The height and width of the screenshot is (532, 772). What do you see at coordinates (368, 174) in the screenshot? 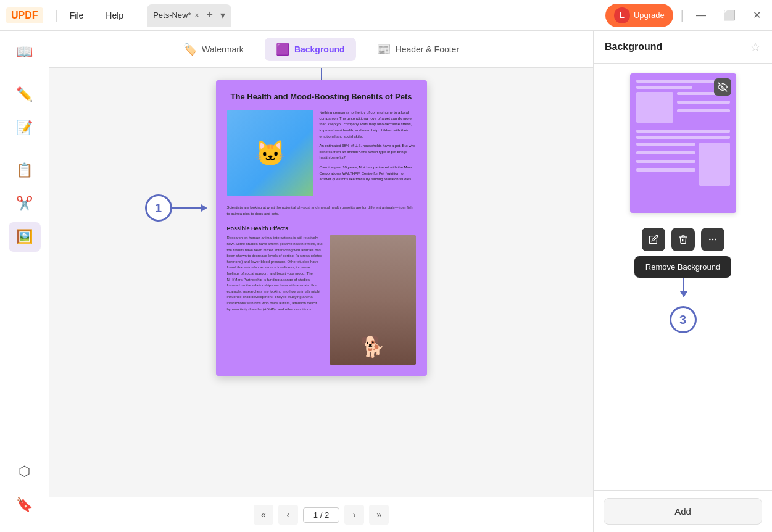
I see `pdf-paragraph-3: Over the past 10 years, NIH has partnere…` at bounding box center [368, 174].